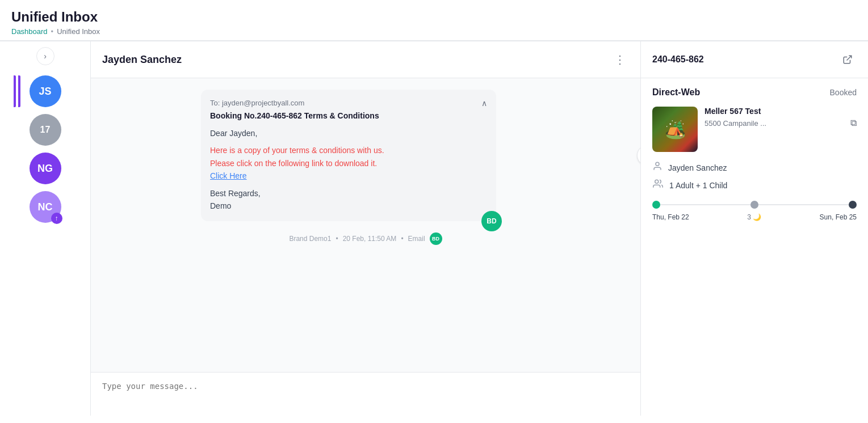 The height and width of the screenshot is (423, 868). What do you see at coordinates (366, 393) in the screenshot?
I see `message-input` at bounding box center [366, 393].